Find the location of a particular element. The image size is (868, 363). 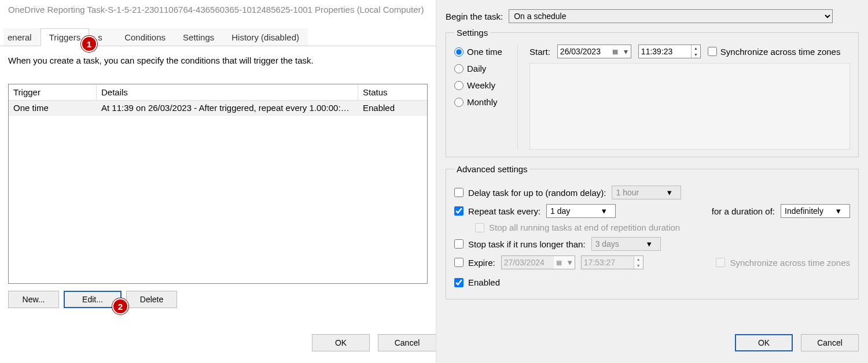

delete-button: Delete is located at coordinates (152, 299).